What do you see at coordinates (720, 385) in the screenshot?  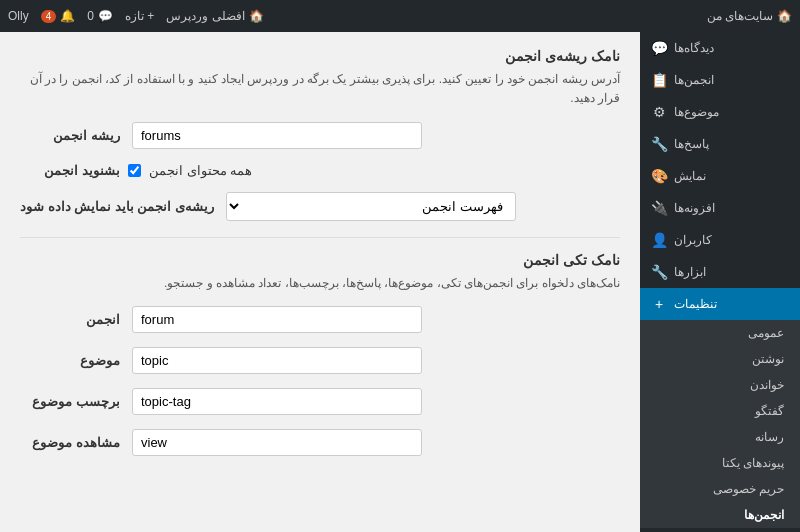 I see `sidebar-sub-reading: خواندن` at bounding box center [720, 385].